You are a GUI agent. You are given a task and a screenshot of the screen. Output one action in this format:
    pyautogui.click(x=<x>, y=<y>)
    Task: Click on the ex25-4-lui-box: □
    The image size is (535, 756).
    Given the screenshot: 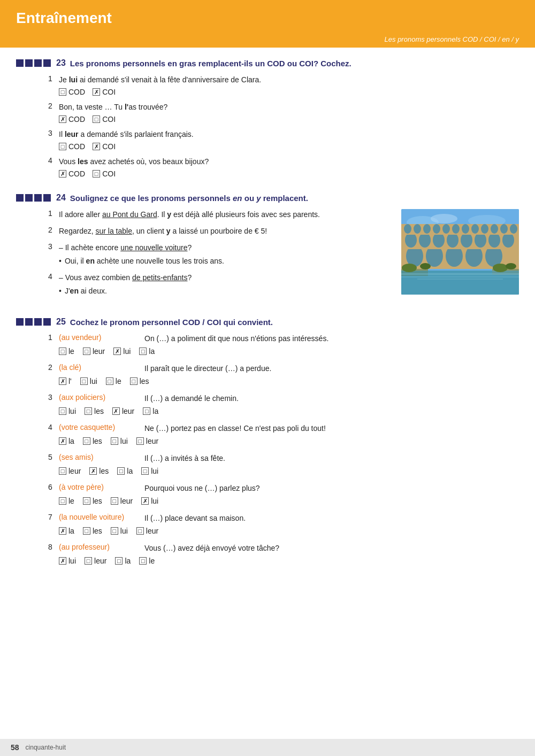 What is the action you would take?
    pyautogui.click(x=114, y=441)
    